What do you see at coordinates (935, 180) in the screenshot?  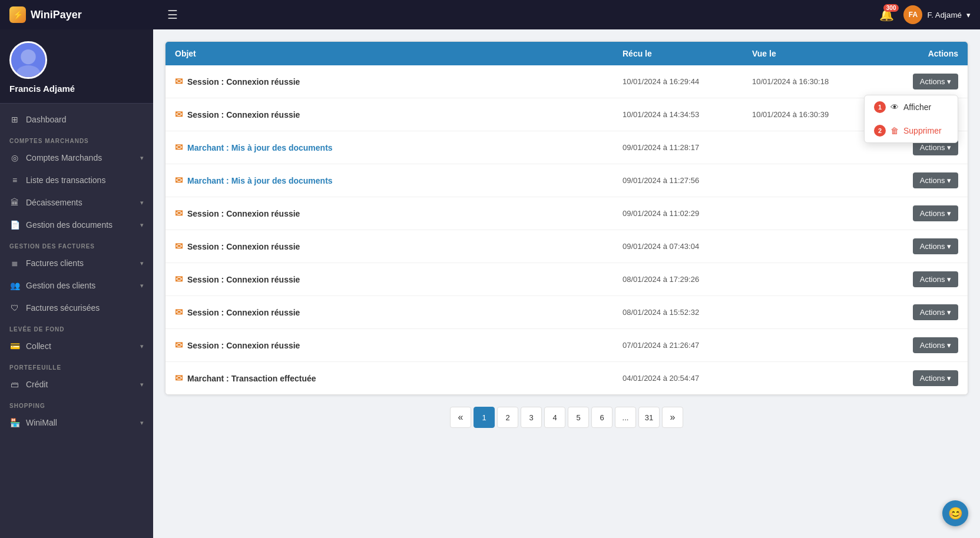 I see `actions-button-3: Actions ▾` at bounding box center [935, 180].